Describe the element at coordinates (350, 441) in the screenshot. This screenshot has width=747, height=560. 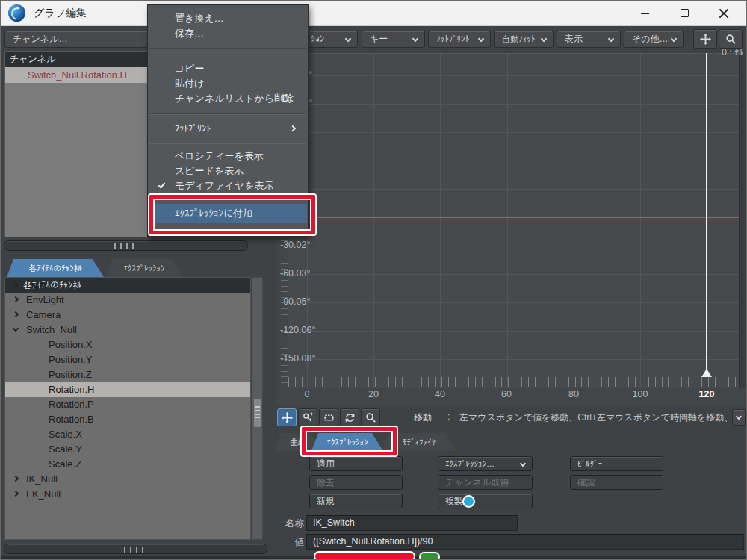
I see `annotation-red-box-tab` at that location.